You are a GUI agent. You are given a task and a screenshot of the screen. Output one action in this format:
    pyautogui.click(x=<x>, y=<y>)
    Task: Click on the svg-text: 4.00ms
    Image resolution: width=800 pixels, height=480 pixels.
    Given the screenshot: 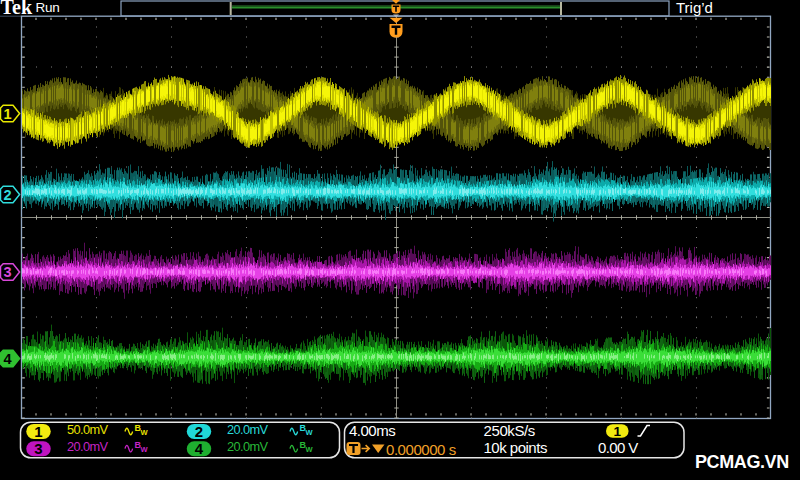 What is the action you would take?
    pyautogui.click(x=372, y=430)
    